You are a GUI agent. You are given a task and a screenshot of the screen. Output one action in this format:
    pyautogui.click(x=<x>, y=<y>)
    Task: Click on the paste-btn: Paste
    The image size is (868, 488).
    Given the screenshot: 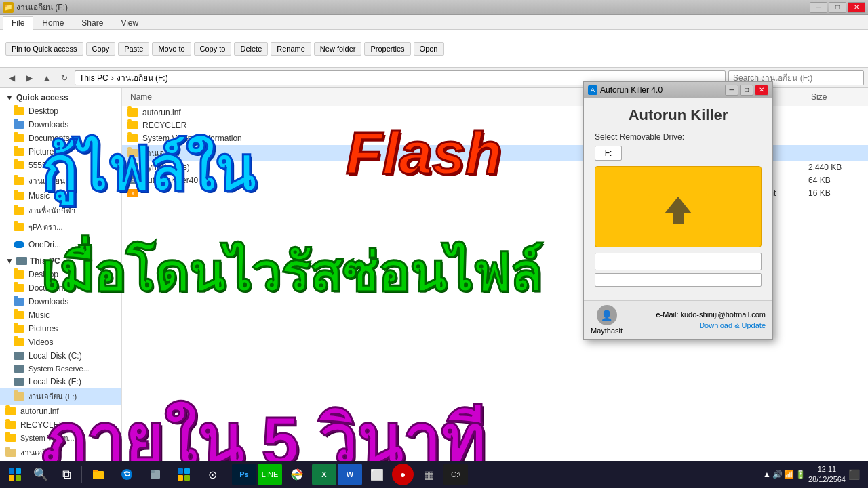 What is the action you would take?
    pyautogui.click(x=134, y=49)
    